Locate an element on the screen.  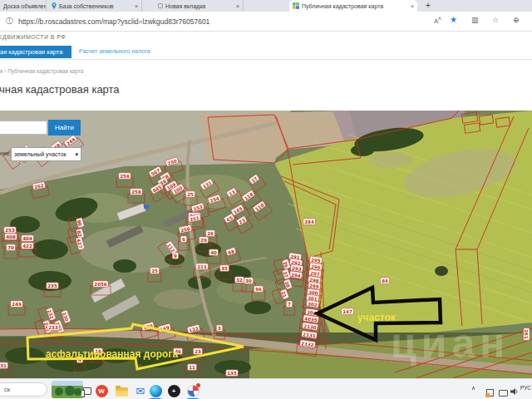
dark-plus-app-icon: + is located at coordinates (174, 391).